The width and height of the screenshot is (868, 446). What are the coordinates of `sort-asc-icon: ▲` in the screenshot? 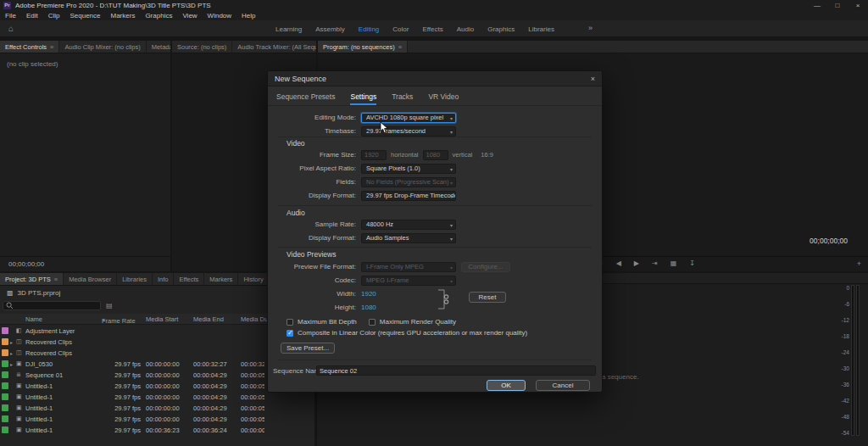 It's located at (103, 320).